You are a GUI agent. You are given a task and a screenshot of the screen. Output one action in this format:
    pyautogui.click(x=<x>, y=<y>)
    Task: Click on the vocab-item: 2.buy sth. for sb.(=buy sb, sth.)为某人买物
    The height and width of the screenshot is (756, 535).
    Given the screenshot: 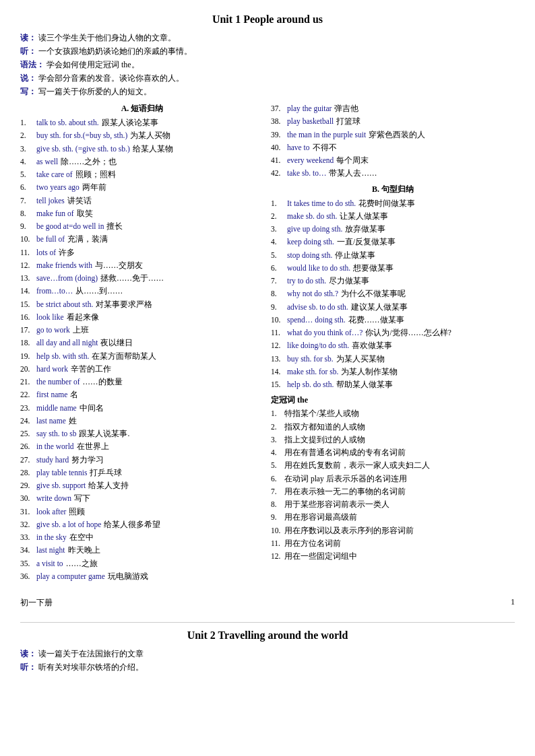 What is the action you would take?
    pyautogui.click(x=142, y=136)
    